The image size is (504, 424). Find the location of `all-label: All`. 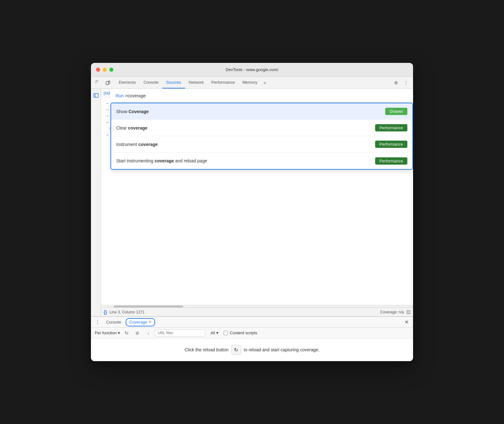

all-label: All is located at coordinates (213, 333).